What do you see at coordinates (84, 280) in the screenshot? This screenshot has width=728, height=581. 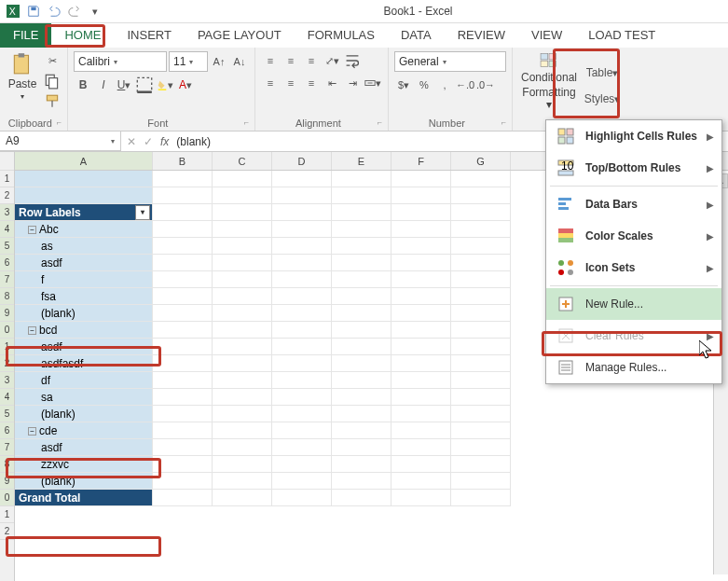 I see `cell: f` at bounding box center [84, 280].